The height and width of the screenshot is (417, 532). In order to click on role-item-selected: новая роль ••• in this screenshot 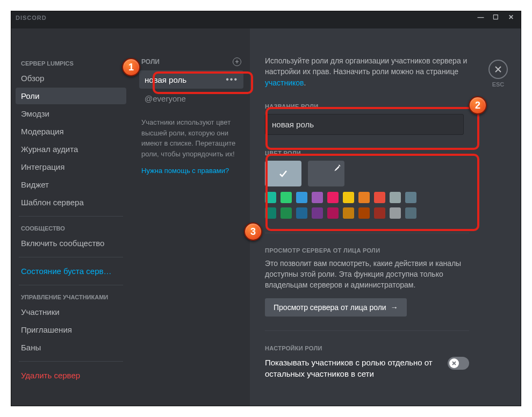, I will do `click(191, 80)`.